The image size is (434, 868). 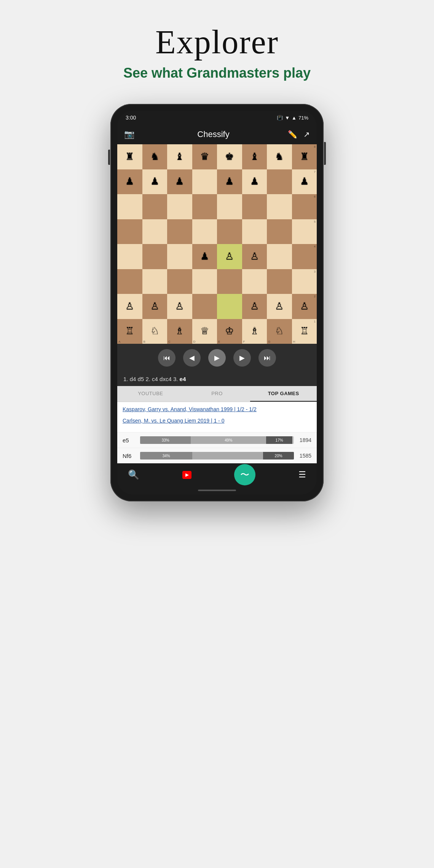 I want to click on cell-d1: D♕, so click(x=205, y=332).